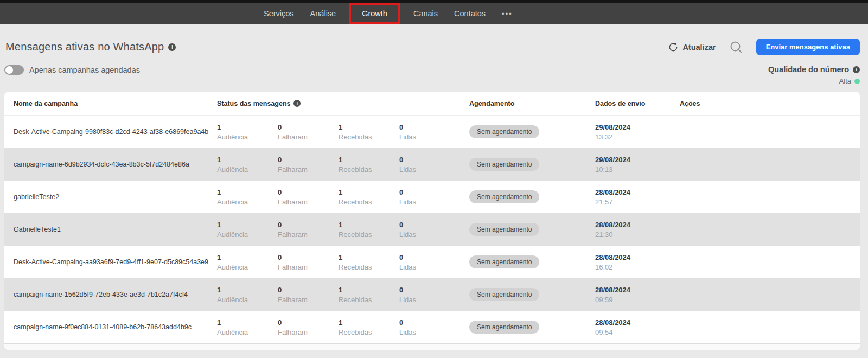 This screenshot has width=868, height=358. I want to click on column-header-schedule: Agendamento, so click(528, 104).